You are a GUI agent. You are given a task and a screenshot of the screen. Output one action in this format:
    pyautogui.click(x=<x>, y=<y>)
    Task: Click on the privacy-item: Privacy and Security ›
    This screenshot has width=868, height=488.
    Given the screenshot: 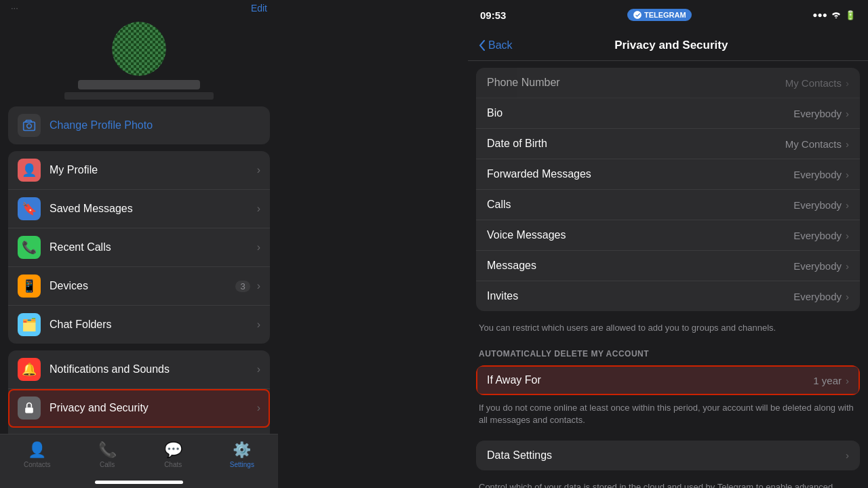 What is the action you would take?
    pyautogui.click(x=139, y=408)
    